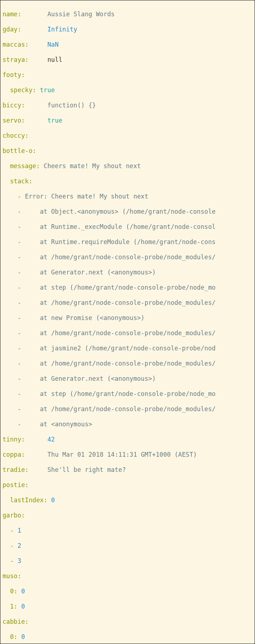 This screenshot has width=255, height=644. I want to click on key-maccas: maccas:, so click(25, 44).